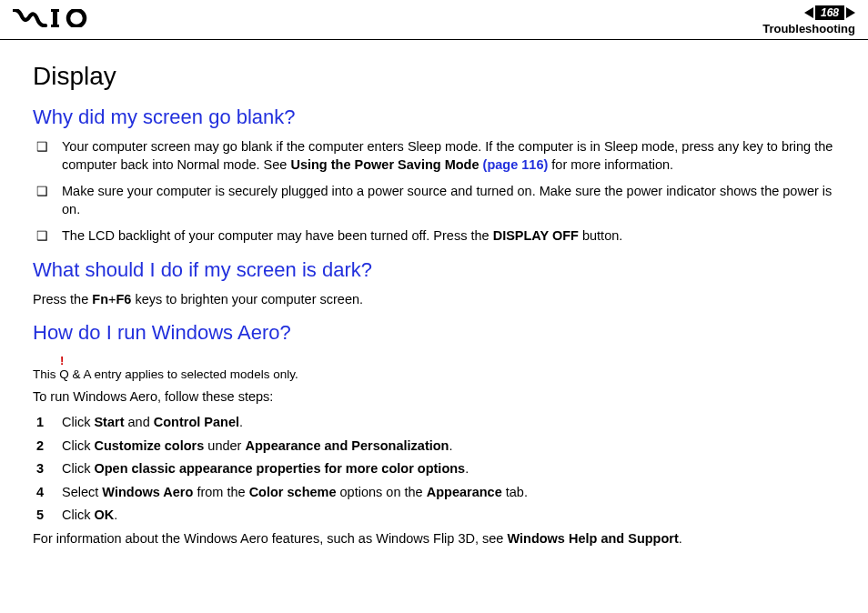  I want to click on bold-text: F6, so click(124, 299).